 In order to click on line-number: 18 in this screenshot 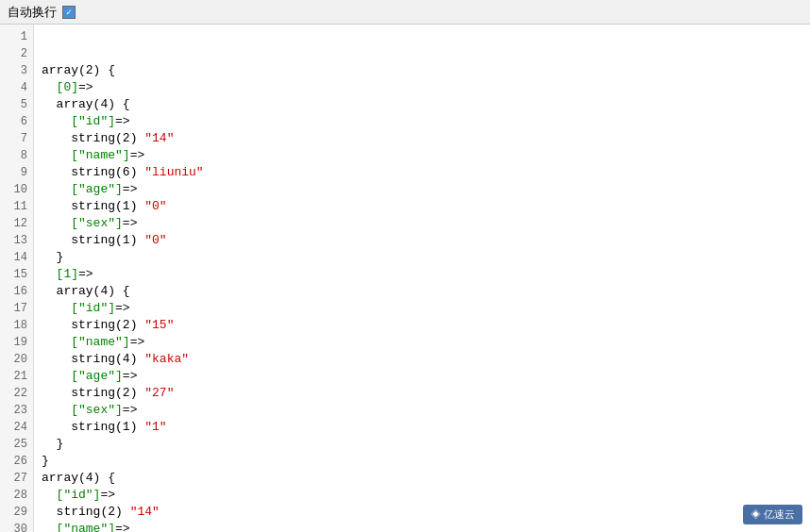, I will do `click(17, 325)`.